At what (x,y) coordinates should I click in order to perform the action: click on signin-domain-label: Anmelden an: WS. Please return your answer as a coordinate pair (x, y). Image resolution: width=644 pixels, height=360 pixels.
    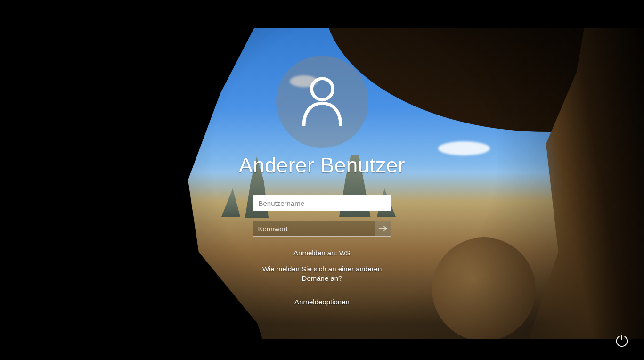
    Looking at the image, I should click on (322, 253).